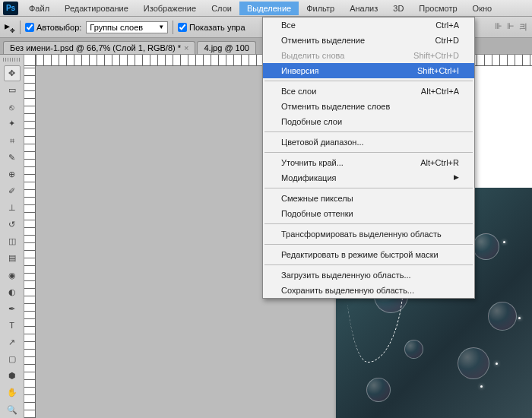 The image size is (532, 418). Describe the element at coordinates (321, 8) in the screenshot. I see `menu-filter: Фильтр` at that location.